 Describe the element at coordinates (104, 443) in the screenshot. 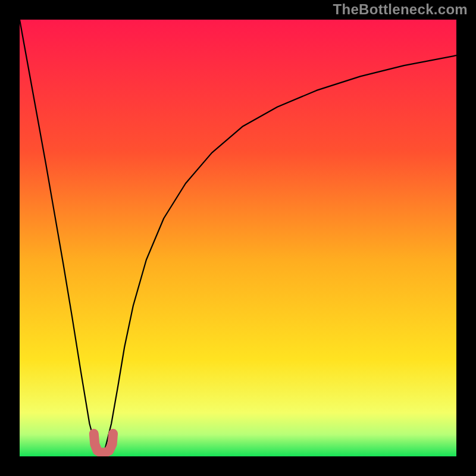

I see `sweet-spot-notch` at that location.